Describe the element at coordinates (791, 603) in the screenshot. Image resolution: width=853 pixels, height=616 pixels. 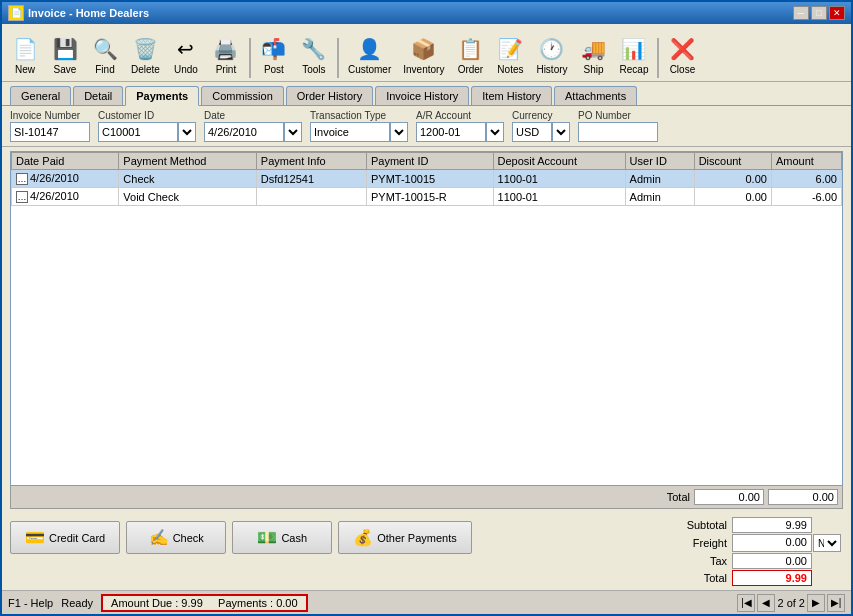
I see `nav-controls: |◀ ◀ 2 of 2 ▶ ▶|` at that location.